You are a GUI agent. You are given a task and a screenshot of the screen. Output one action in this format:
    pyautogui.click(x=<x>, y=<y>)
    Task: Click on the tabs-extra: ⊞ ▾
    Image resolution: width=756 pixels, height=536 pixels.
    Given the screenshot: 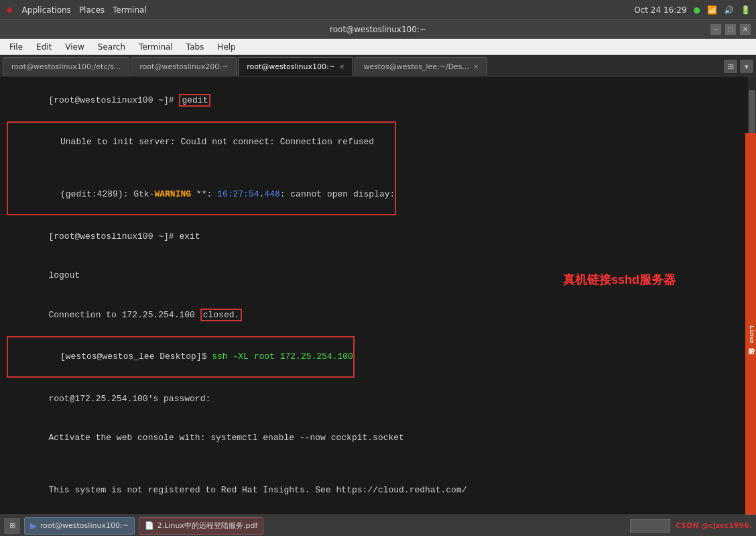 What is the action you would take?
    pyautogui.click(x=739, y=68)
    